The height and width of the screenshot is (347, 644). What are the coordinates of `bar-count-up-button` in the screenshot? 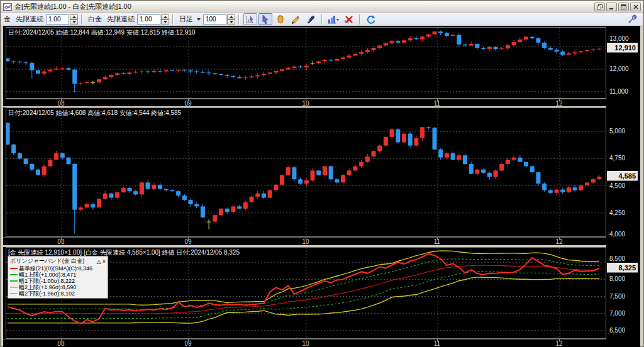 It's located at (231, 17).